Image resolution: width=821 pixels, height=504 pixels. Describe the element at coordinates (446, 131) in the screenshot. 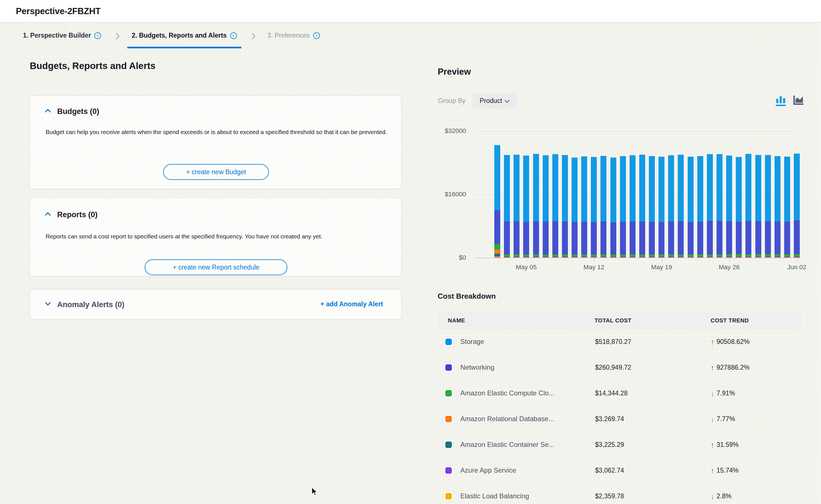

I see `y-axis-tick-label: $32000` at that location.